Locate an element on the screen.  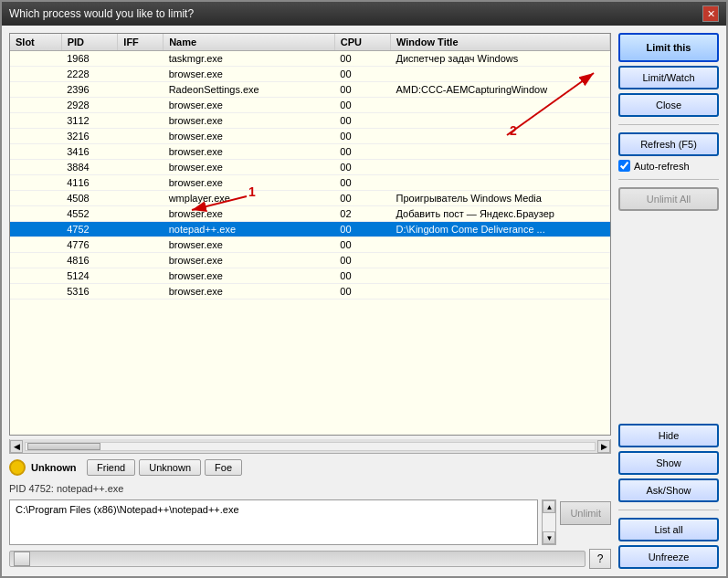
table-cell: 3216 is located at coordinates (90, 137).